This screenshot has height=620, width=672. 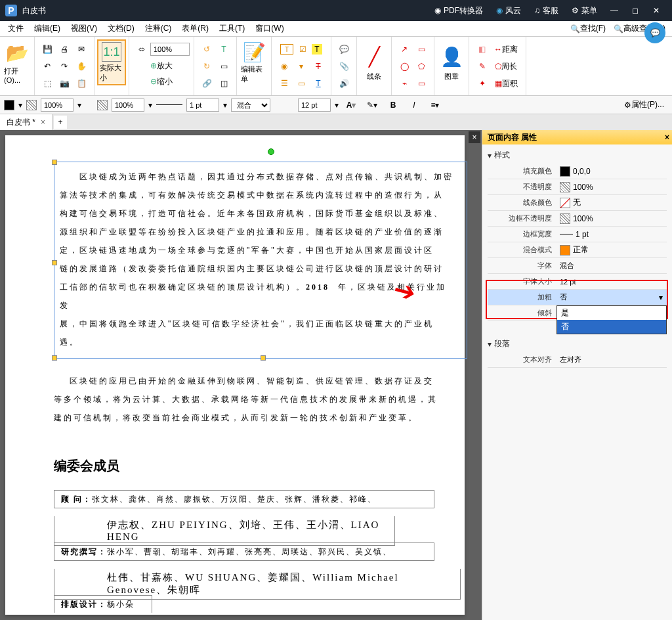 I want to click on group-paragraph: ▾段落, so click(x=578, y=344).